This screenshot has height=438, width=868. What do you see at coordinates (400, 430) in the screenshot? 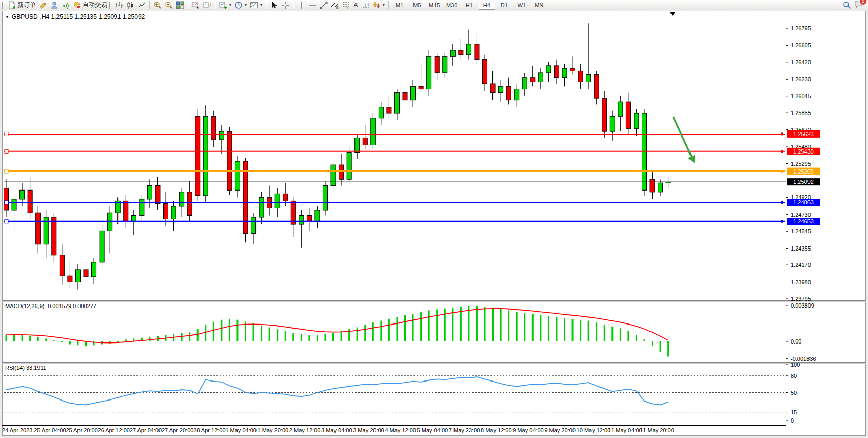
I see `svg-text: 4 May 12:00` at bounding box center [400, 430].